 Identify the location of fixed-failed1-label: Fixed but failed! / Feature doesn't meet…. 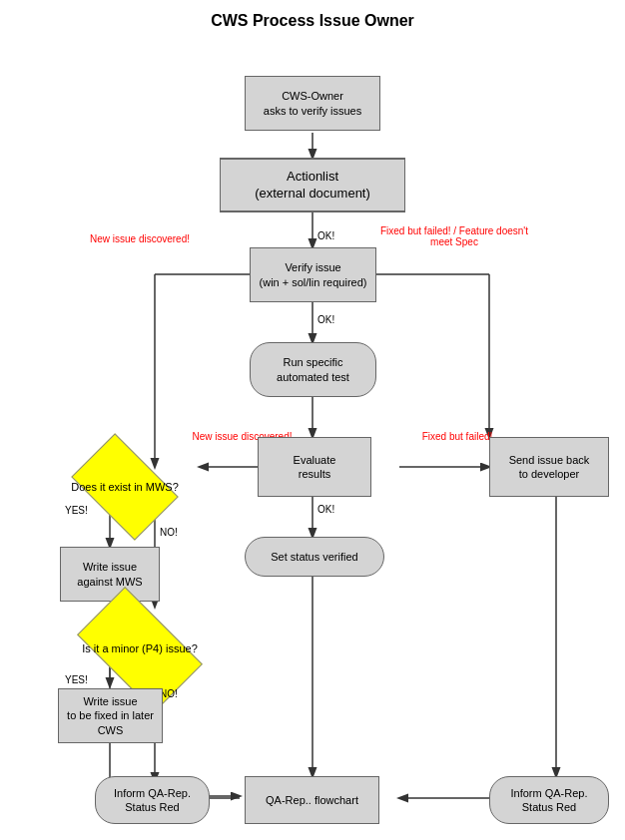
(454, 236).